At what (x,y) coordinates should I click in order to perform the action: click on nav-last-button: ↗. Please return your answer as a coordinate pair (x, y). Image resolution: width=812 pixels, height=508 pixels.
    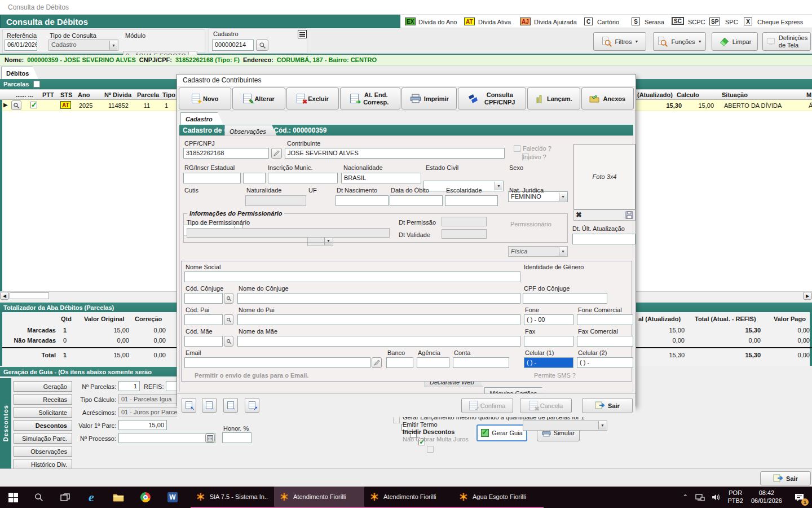
    Looking at the image, I should click on (252, 405).